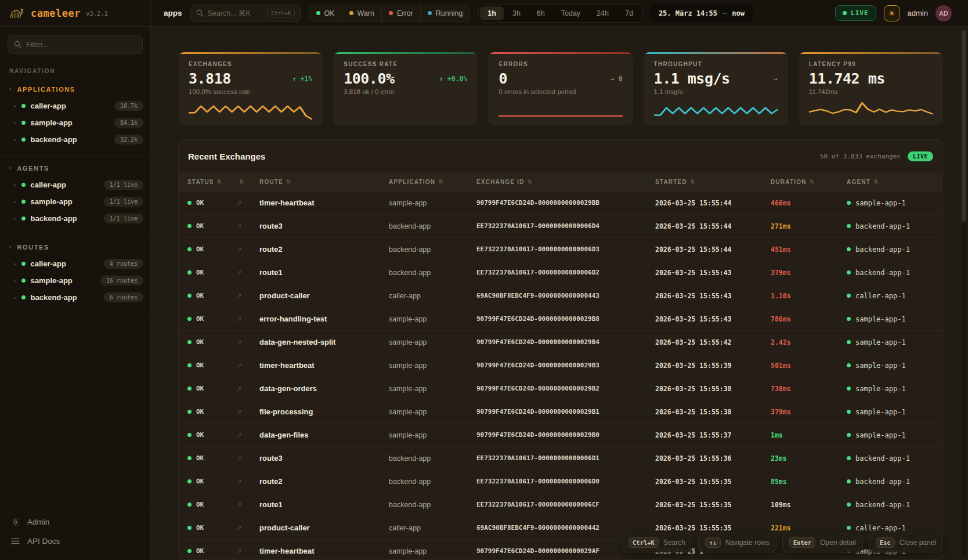 Image resolution: width=968 pixels, height=560 pixels. Describe the element at coordinates (713, 203) in the screenshot. I see `started-cell: 2026-03-25 15:55:44` at that location.